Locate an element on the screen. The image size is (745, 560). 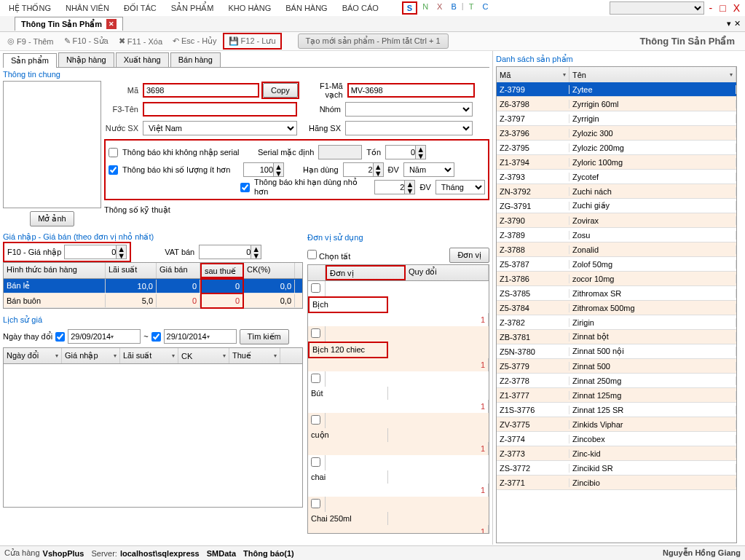
ma-input is located at coordinates (201, 90).